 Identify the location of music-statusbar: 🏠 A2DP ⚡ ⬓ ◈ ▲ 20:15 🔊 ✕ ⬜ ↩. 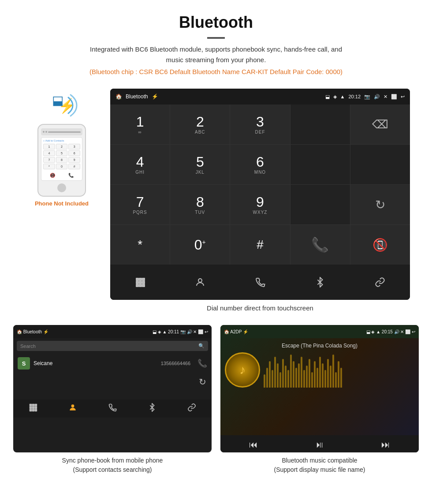
(320, 332).